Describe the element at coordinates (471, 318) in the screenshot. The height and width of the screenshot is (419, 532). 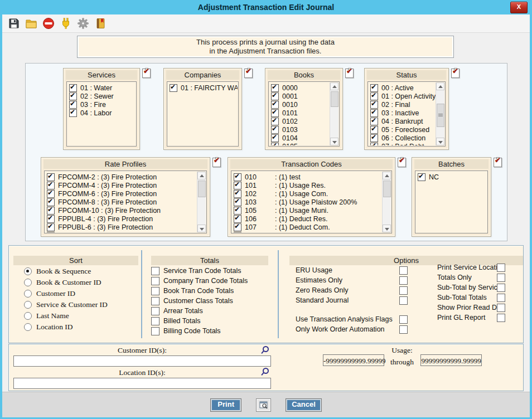
I see `option-row: Print GL Report` at that location.